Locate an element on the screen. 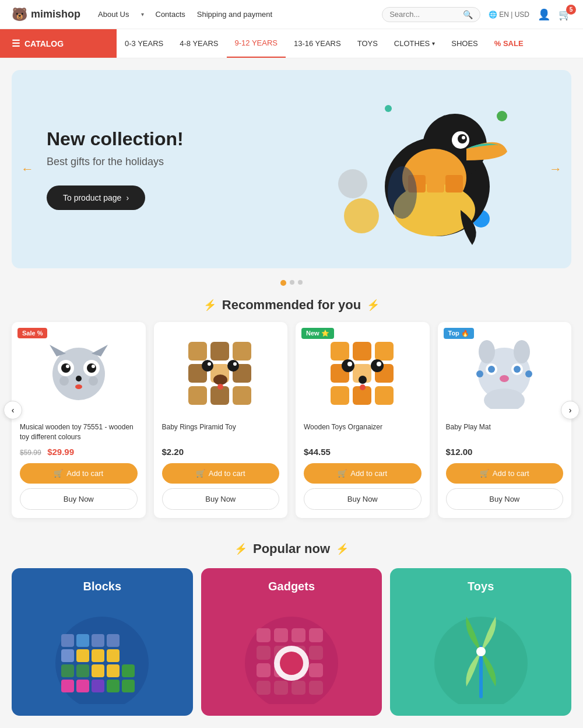 The image size is (583, 728). catalog-nav: ☰ CATALOG 0-3 YEARS 4-8 YEARS 9-12 YEARS… is located at coordinates (292, 44).